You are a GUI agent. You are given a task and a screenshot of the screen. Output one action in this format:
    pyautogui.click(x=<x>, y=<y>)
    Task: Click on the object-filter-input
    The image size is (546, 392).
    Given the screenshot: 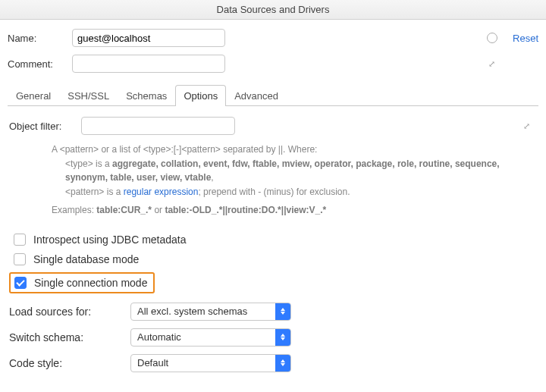 What is the action you would take?
    pyautogui.click(x=158, y=126)
    